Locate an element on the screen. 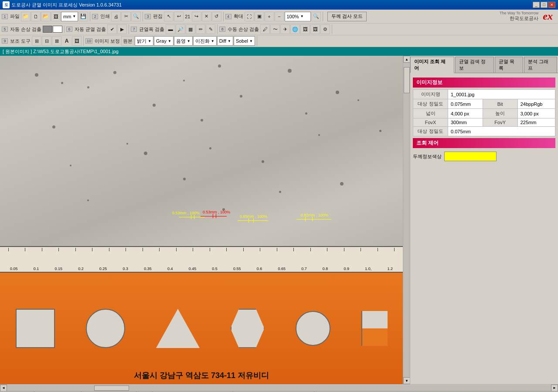 The image size is (558, 392). viewer-scrollbar: ▲ ▼ is located at coordinates (406, 220).